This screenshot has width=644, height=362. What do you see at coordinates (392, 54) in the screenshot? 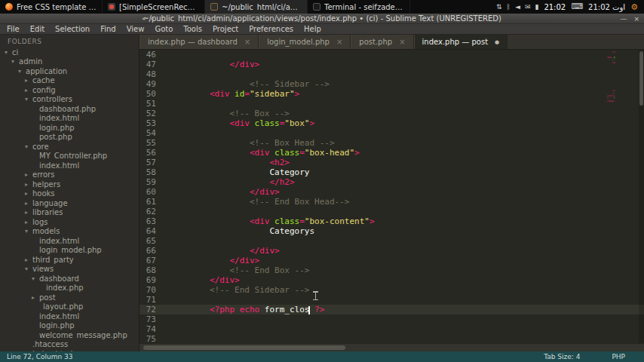
I see `code-line-46: 46` at bounding box center [392, 54].